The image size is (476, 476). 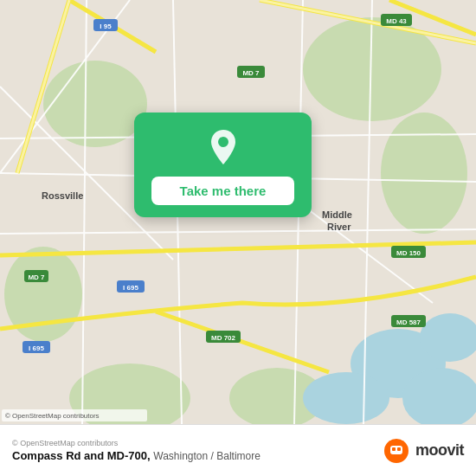 I want to click on svg-text: MD 43, so click(x=396, y=21).